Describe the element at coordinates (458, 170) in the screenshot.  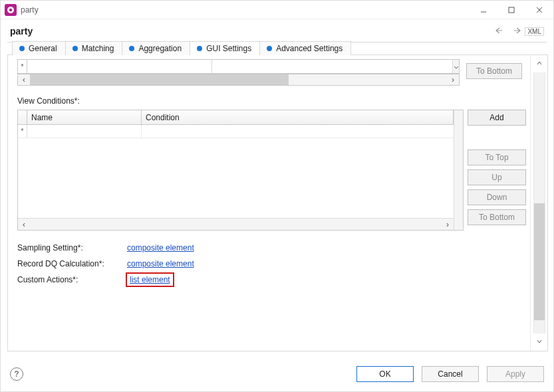
I see `view-grid-vscroll` at that location.